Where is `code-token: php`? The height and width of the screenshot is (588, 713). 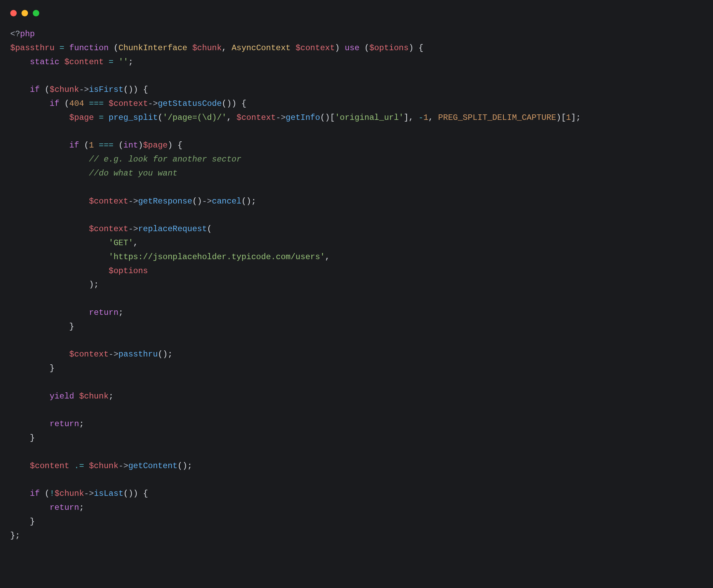
code-token: php is located at coordinates (27, 34).